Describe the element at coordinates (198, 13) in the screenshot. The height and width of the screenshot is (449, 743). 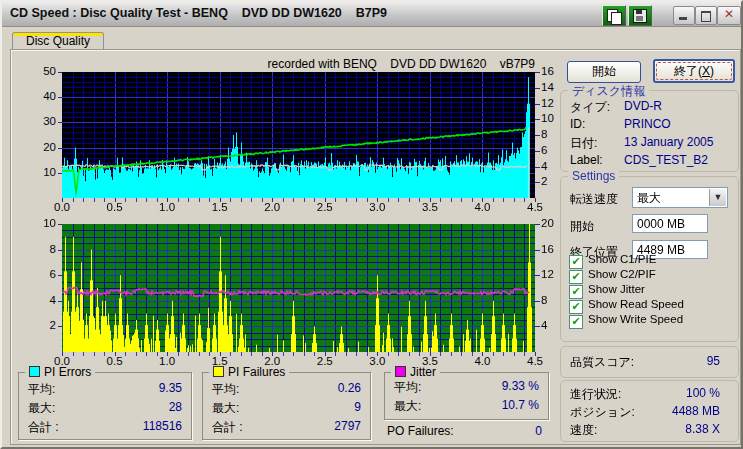
I see `window-title: CD Speed : Disc Quality Test - BENQ DVD …` at that location.